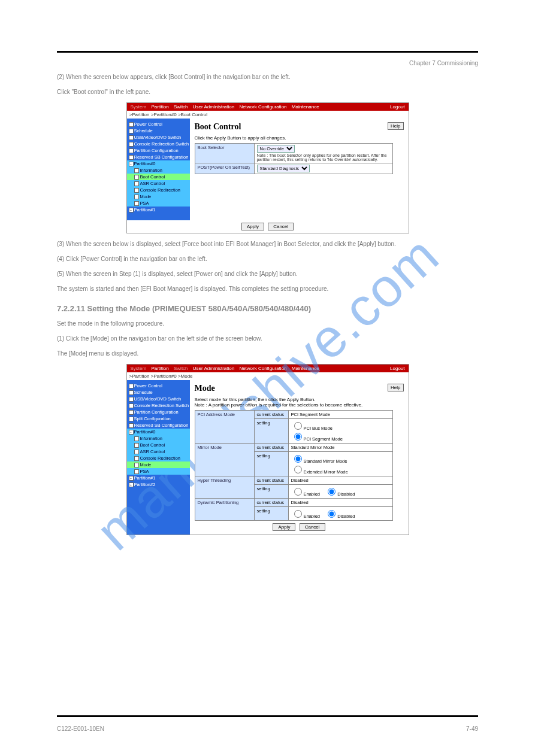 The image size is (535, 756). Describe the element at coordinates (346, 494) in the screenshot. I see `ht-disabled-label: Disabled` at that location.